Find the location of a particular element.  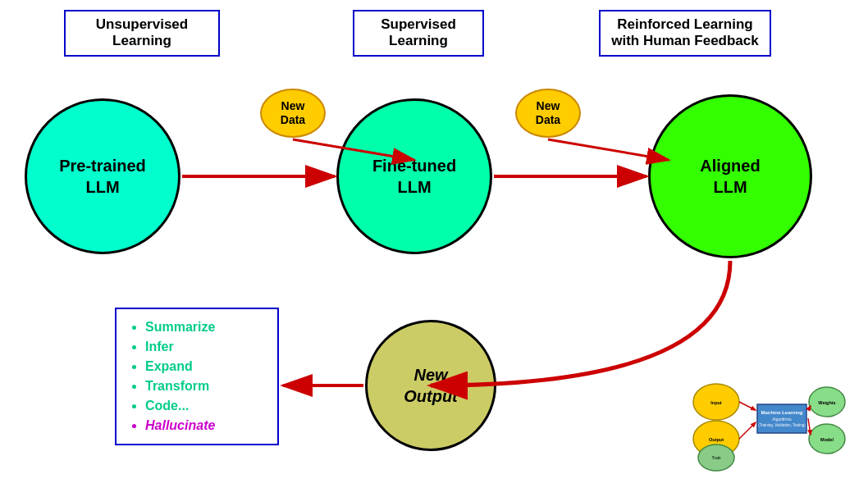

svg-text: Algorithms is located at coordinates (782, 419).